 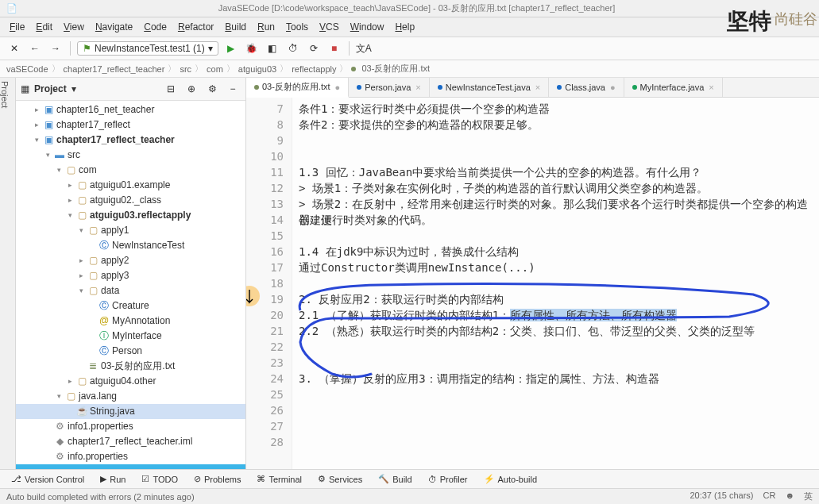 What do you see at coordinates (130, 381) in the screenshot?
I see `tree-node: ▸▢atguigu04.other` at bounding box center [130, 381].